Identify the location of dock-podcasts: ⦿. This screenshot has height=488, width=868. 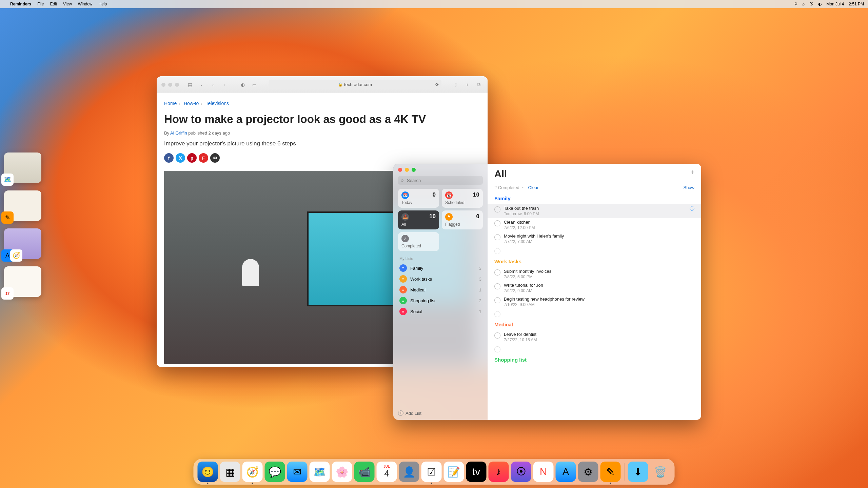
(521, 472).